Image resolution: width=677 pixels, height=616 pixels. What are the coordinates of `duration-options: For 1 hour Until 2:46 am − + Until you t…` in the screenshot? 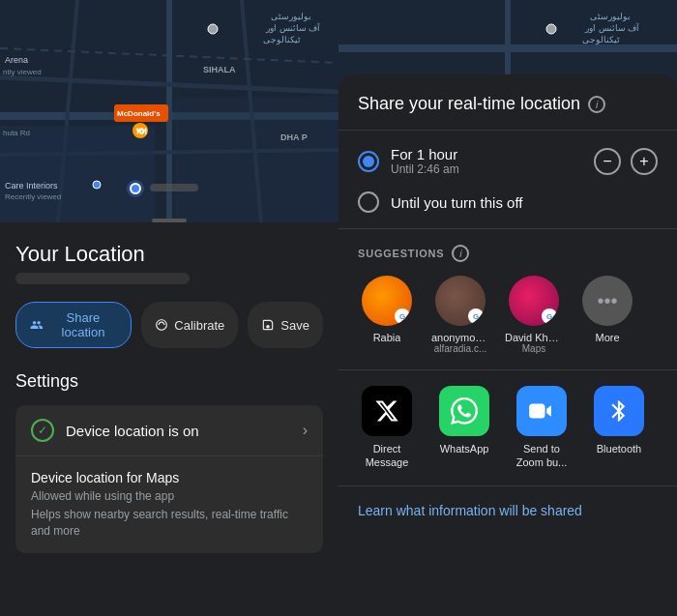 It's located at (508, 180).